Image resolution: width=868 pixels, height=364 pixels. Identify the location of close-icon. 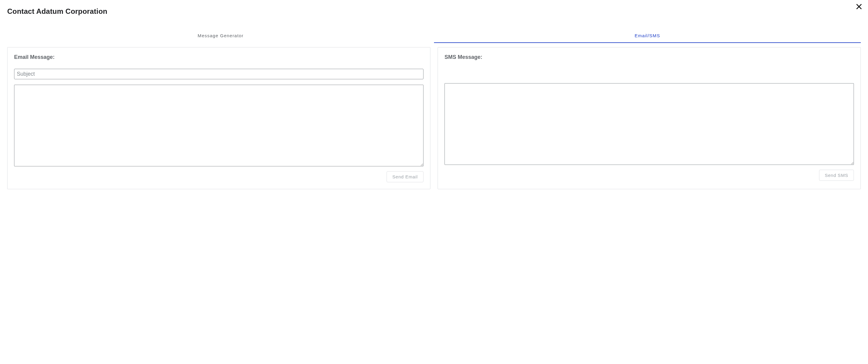
(859, 7).